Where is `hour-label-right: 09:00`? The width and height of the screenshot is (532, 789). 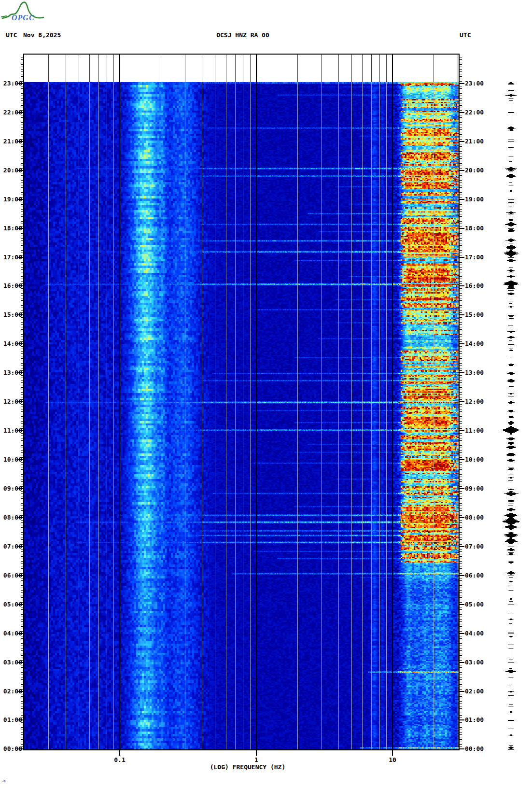
hour-label-right: 09:00 is located at coordinates (477, 489).